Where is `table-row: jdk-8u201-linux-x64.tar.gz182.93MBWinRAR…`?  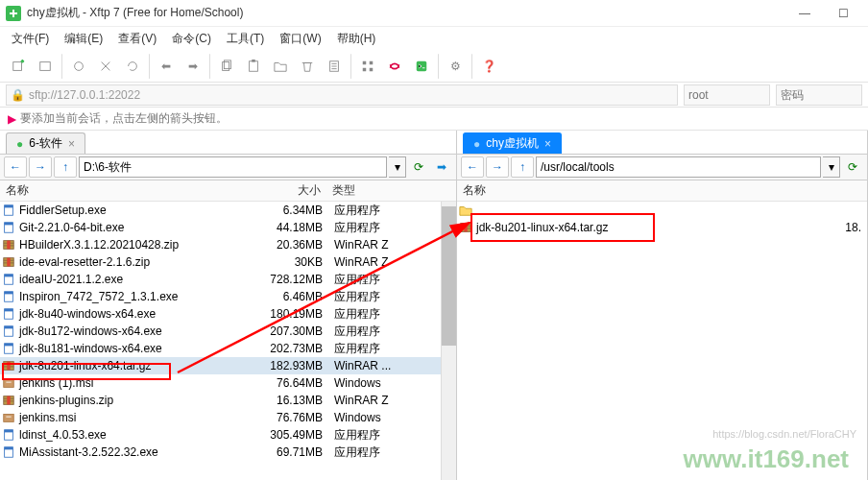 table-row: jdk-8u201-linux-x64.tar.gz182.93MBWinRAR… is located at coordinates (221, 366).